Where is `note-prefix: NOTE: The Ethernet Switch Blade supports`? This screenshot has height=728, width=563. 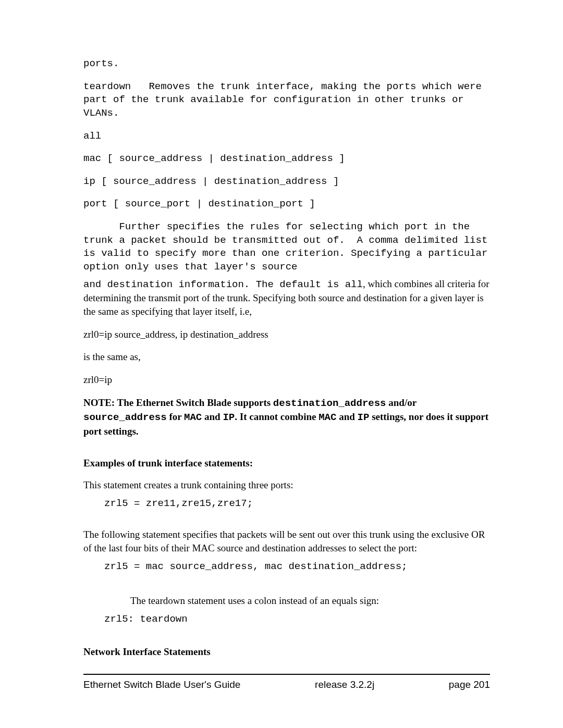 note-prefix: NOTE: The Ethernet Switch Blade supports is located at coordinates (178, 402).